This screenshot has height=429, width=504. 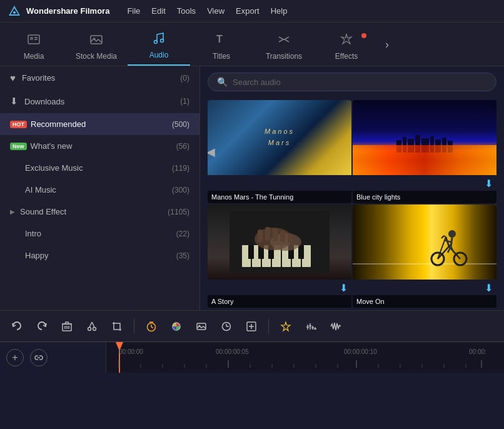 I want to click on a-story-thumbnail, so click(x=280, y=242).